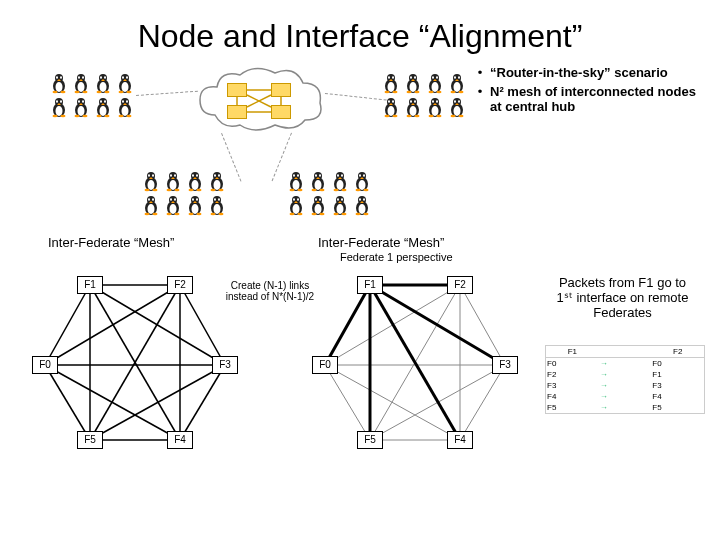 This screenshot has height=540, width=720. What do you see at coordinates (625, 364) in the screenshot?
I see `table-row: F0→F0` at bounding box center [625, 364].